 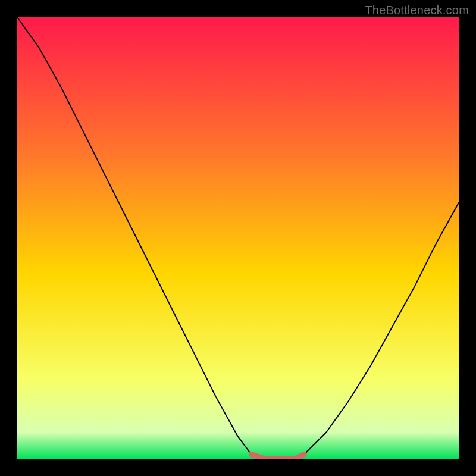 I want to click on attribution-text: TheBottleneck.com, so click(x=416, y=11).